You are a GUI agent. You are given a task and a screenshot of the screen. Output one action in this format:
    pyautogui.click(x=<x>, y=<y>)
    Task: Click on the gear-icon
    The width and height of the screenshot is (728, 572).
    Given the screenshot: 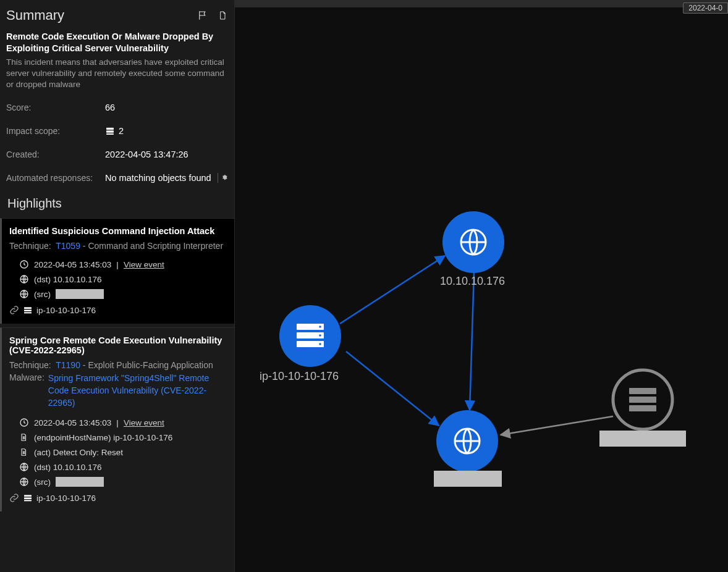 What is the action you would take?
    pyautogui.click(x=222, y=178)
    